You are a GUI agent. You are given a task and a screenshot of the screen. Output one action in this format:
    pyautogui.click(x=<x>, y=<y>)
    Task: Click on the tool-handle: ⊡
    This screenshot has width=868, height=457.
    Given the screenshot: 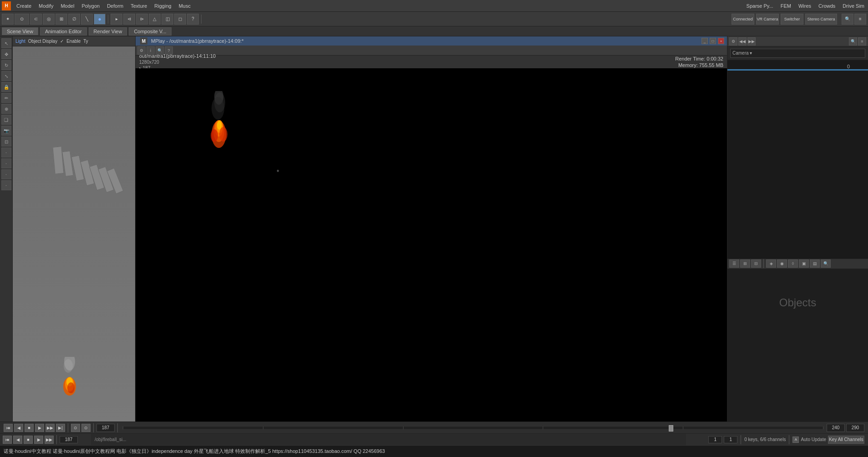 What is the action you would take?
    pyautogui.click(x=6, y=142)
    